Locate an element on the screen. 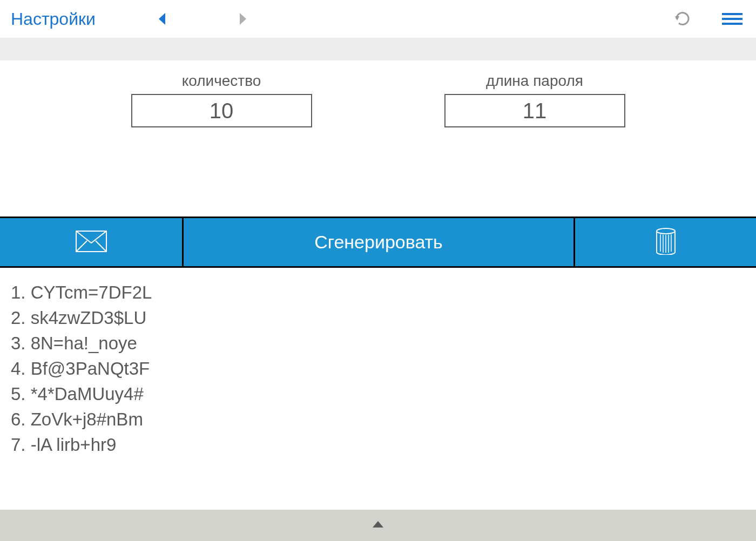  menu-icon is located at coordinates (732, 19).